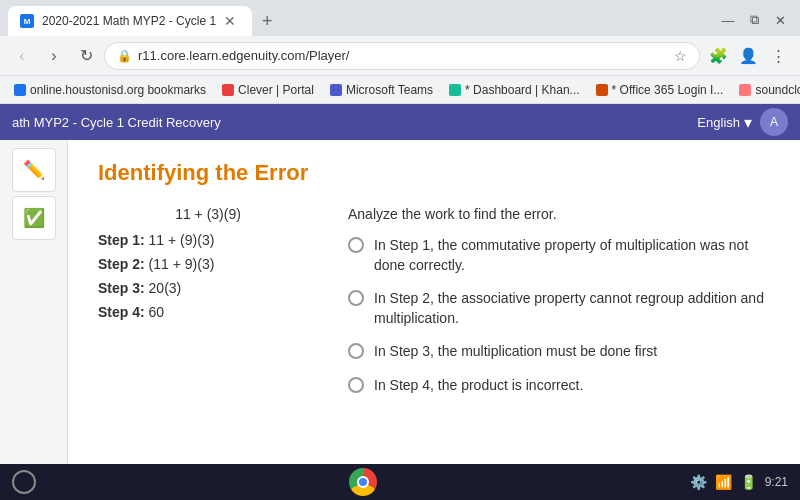 Image resolution: width=800 pixels, height=500 pixels. What do you see at coordinates (363, 482) in the screenshot?
I see `chrome-logo` at bounding box center [363, 482].